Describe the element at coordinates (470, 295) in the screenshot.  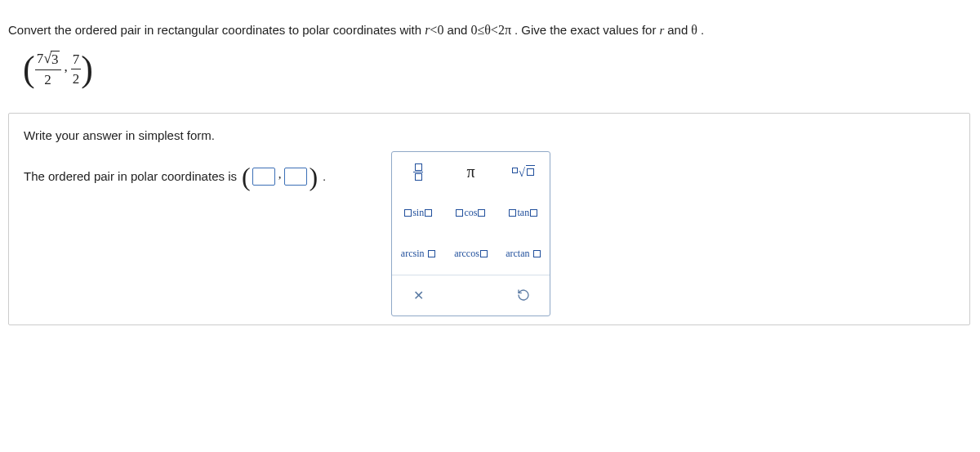
I see `tool-spacer` at that location.